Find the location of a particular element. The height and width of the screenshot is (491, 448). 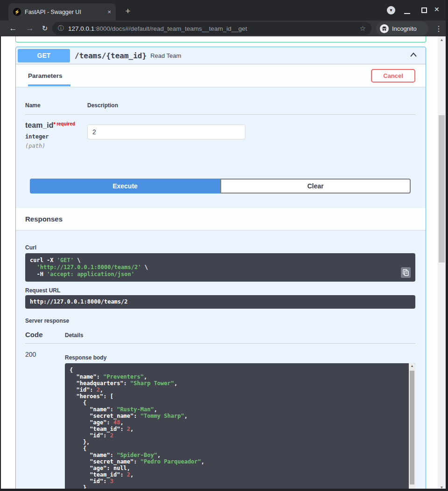

parameter-name-cell: team_id*required integer (path) is located at coordinates (56, 135).